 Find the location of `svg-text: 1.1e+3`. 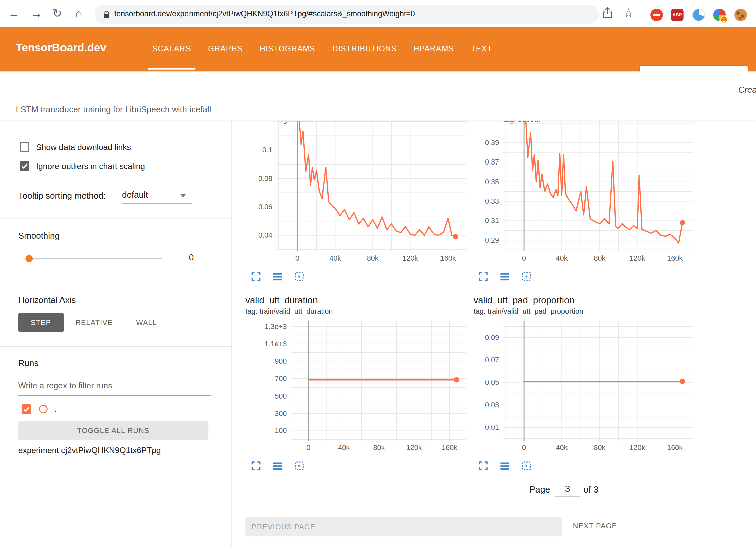

svg-text: 1.1e+3 is located at coordinates (276, 344).